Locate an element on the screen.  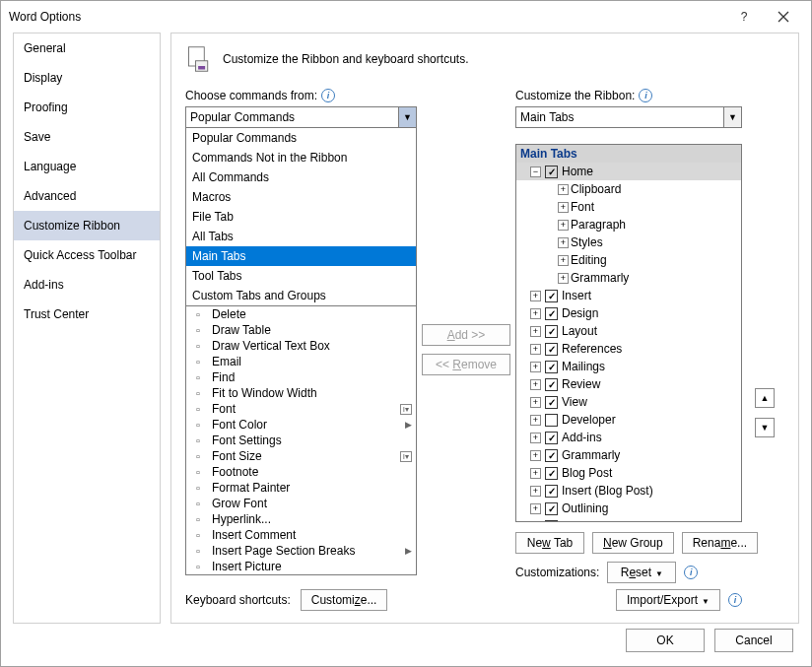
reset-button: Reset▼ is located at coordinates (642, 572).